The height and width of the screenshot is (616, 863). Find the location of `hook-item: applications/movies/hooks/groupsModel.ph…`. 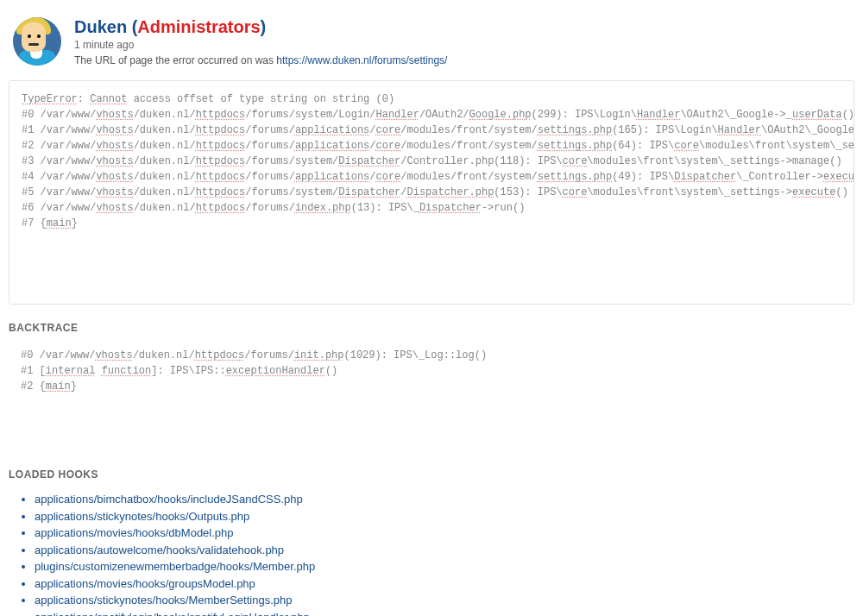

hook-item: applications/movies/hooks/groupsModel.ph… is located at coordinates (444, 584).